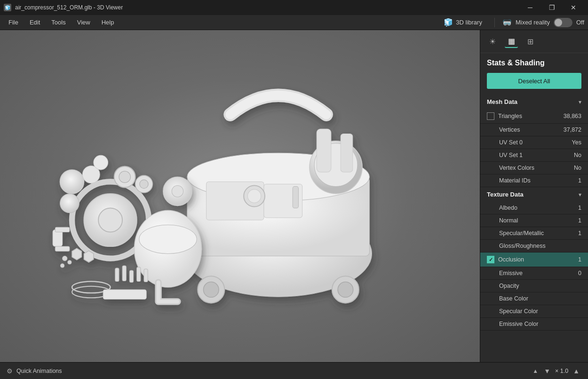  Describe the element at coordinates (469, 23) in the screenshot. I see `library-label: 3D library` at that location.